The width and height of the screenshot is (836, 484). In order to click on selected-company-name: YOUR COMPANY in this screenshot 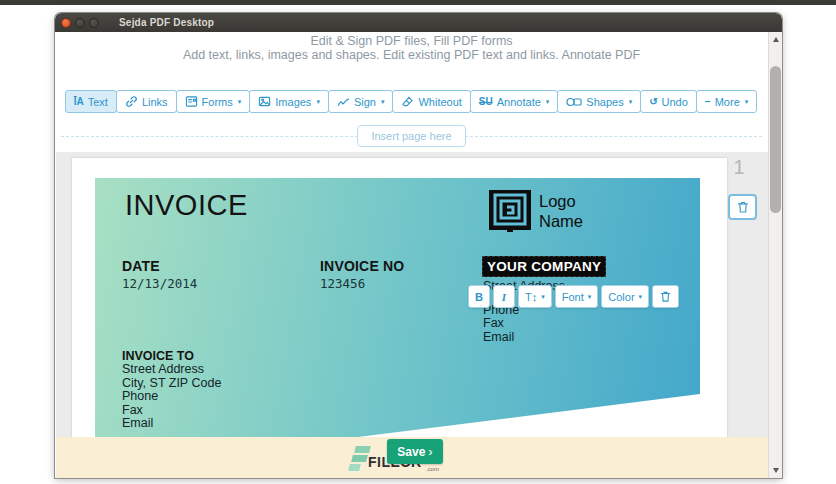, I will do `click(544, 266)`.